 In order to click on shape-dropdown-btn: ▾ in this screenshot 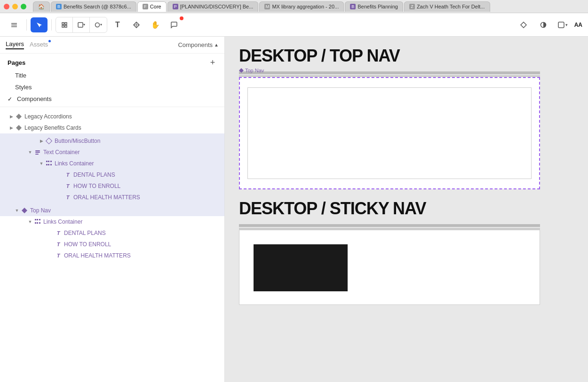, I will do `click(81, 25)`.